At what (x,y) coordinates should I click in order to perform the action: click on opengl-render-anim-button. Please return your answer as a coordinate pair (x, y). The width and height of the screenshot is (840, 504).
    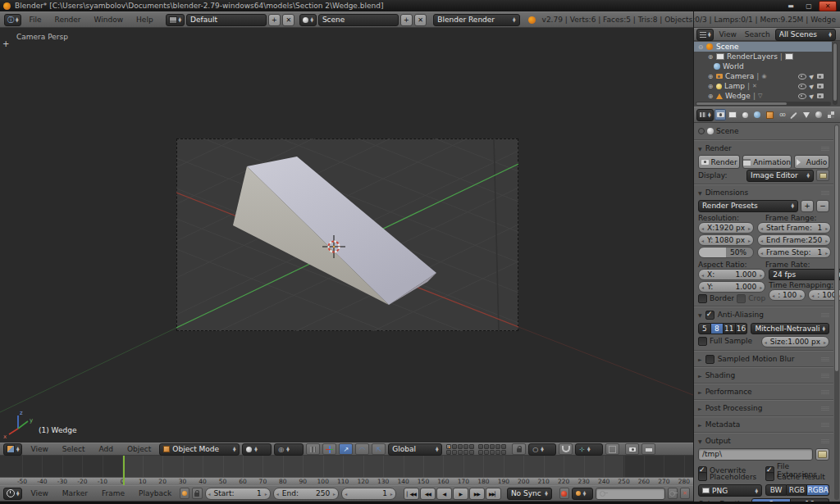
    Looking at the image, I should click on (648, 449).